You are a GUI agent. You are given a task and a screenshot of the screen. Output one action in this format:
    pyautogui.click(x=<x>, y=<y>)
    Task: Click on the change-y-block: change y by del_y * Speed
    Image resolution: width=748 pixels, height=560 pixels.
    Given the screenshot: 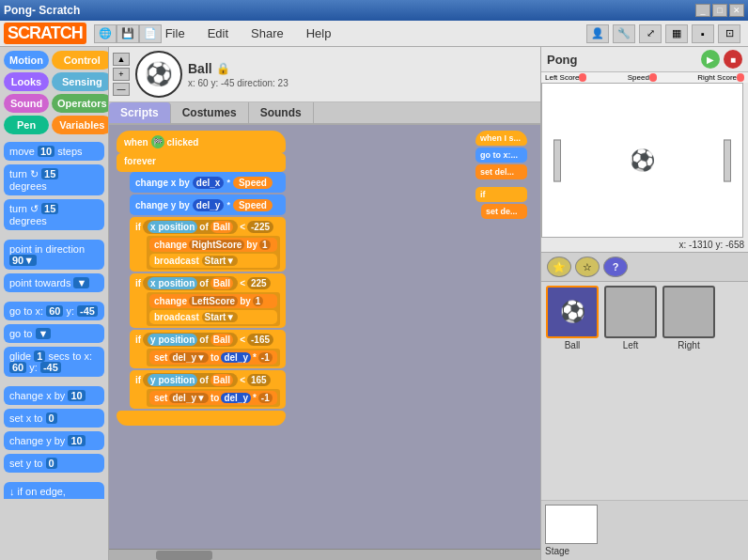 What is the action you would take?
    pyautogui.click(x=208, y=205)
    